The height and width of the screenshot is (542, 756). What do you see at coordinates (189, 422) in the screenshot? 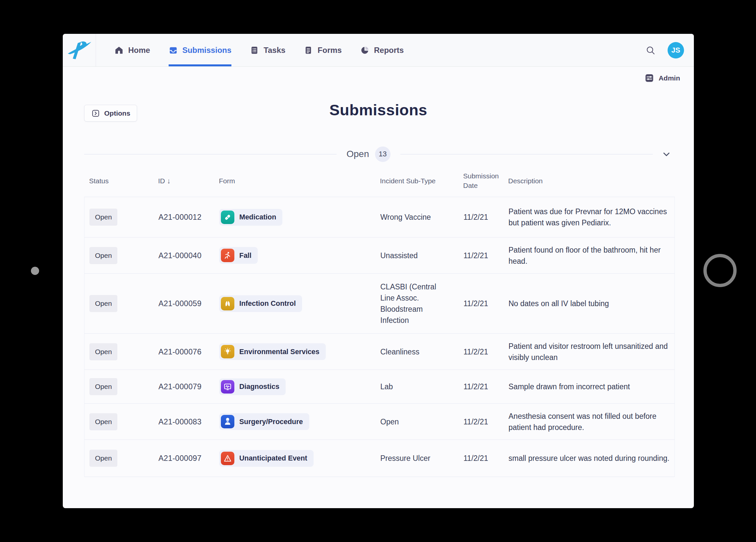
I see `submission-id: A21-000083` at bounding box center [189, 422].